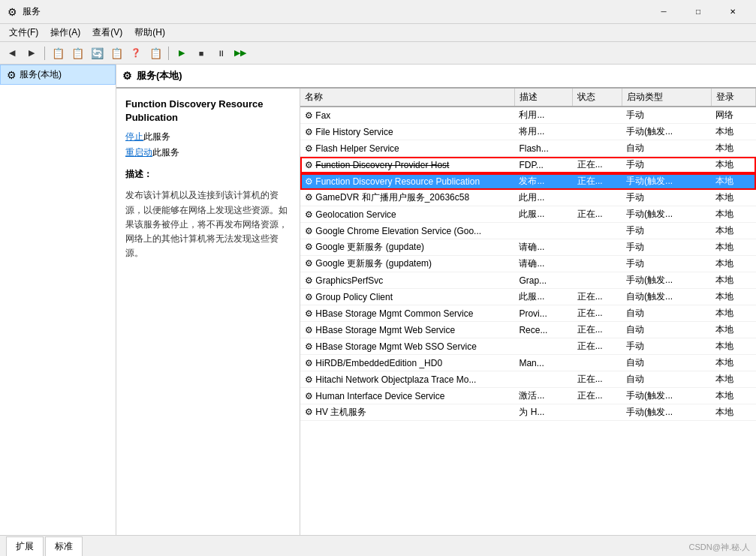 The image size is (756, 556). Describe the element at coordinates (41, 75) in the screenshot. I see `tree-item-label: 服务(本地)` at that location.